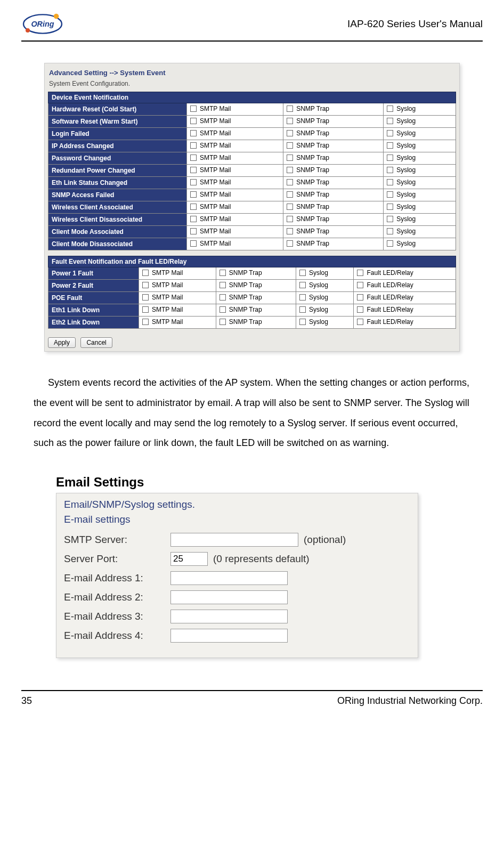 The width and height of the screenshot is (504, 852). What do you see at coordinates (415, 24) in the screenshot?
I see `header-title: IAP-620 Series User's Manual` at bounding box center [415, 24].